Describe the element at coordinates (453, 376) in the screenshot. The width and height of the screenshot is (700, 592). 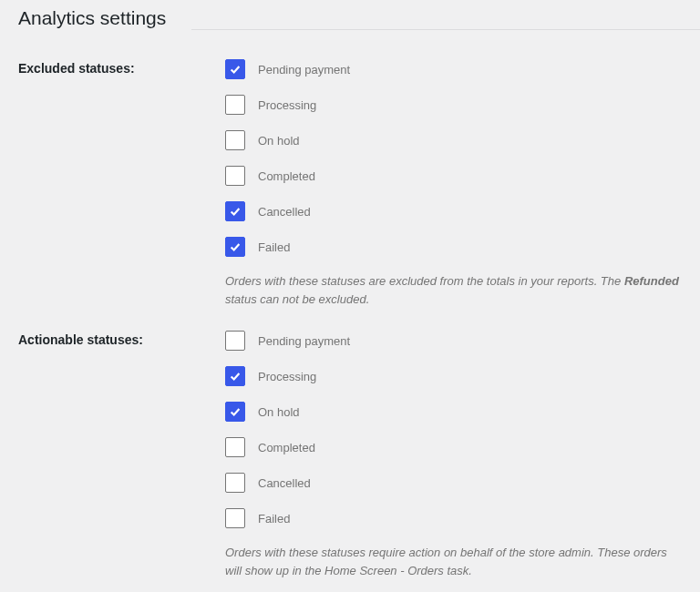
I see `actionable-row: Processing` at that location.